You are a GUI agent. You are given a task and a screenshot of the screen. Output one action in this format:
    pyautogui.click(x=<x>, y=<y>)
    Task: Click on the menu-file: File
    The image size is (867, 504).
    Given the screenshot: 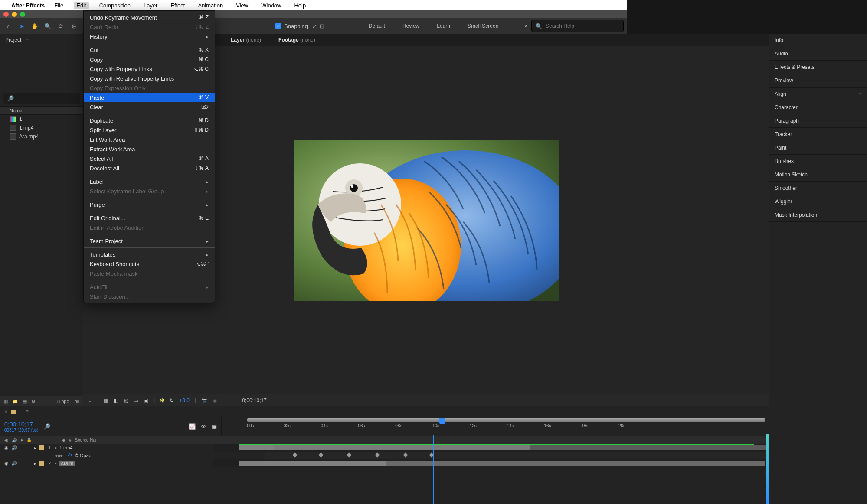 What is the action you would take?
    pyautogui.click(x=59, y=5)
    